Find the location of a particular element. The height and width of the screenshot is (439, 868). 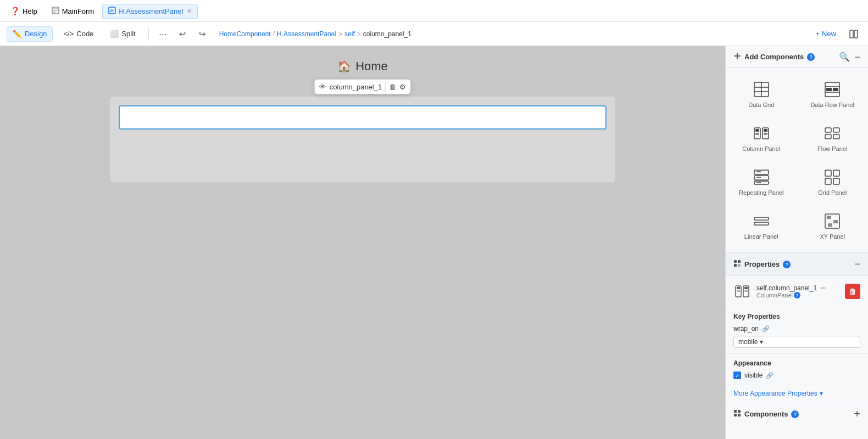

search-icon: 🔍 is located at coordinates (844, 57).